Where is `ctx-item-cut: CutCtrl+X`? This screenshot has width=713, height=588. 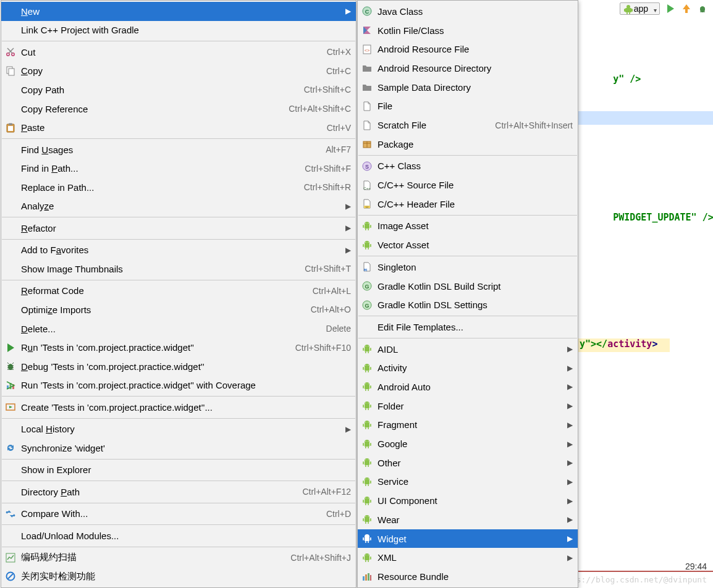
ctx-item-cut: CutCtrl+X is located at coordinates (179, 52).